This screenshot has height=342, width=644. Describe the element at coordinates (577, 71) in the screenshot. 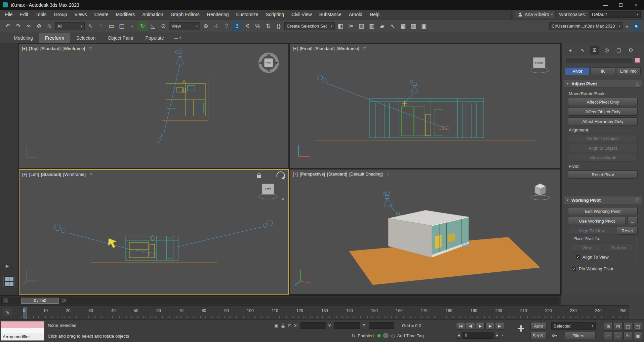

I see `tab-pivot: Pivot` at that location.